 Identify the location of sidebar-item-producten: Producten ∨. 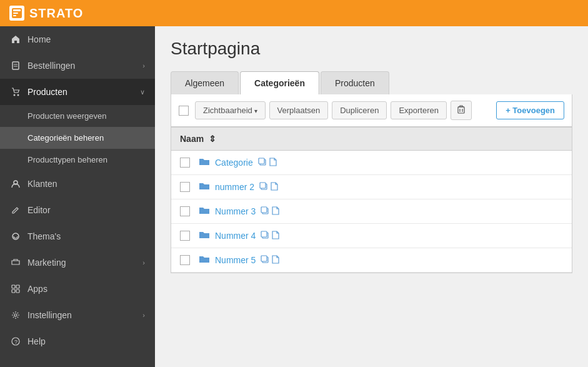
(77, 92).